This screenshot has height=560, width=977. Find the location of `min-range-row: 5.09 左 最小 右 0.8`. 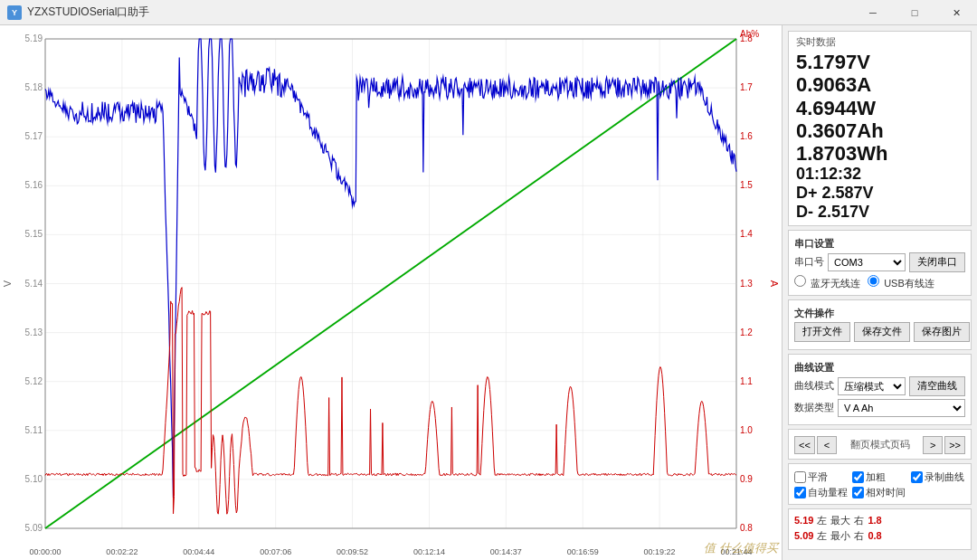

min-range-row: 5.09 左 最小 右 0.8 is located at coordinates (879, 536).